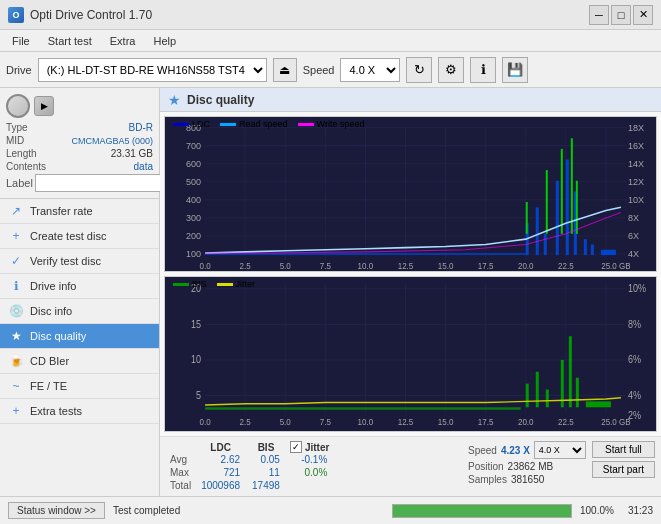 Image resolution: width=661 pixels, height=524 pixels. Describe the element at coordinates (102, 183) in the screenshot. I see `label-input` at that location.